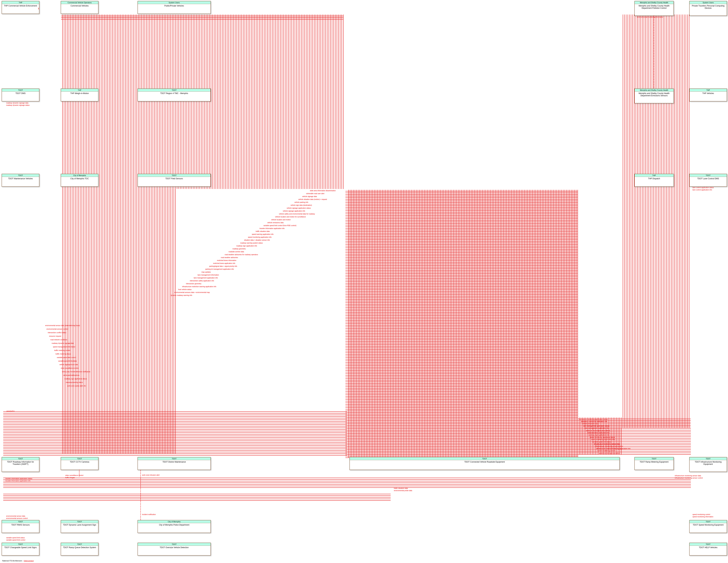  What do you see at coordinates (79, 3) in the screenshot?
I see `node-head: Commercial Vehicle Operators` at bounding box center [79, 3].